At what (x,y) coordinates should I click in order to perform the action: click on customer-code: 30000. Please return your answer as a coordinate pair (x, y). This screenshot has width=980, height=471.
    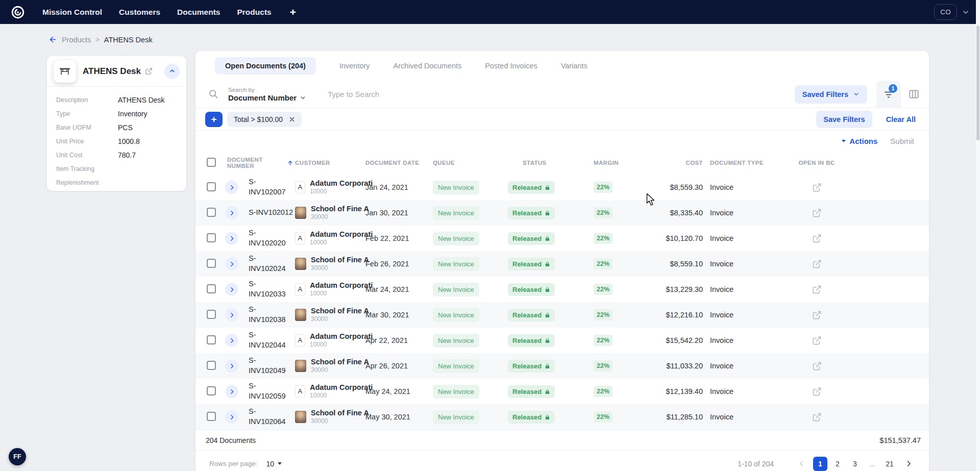
    Looking at the image, I should click on (340, 422).